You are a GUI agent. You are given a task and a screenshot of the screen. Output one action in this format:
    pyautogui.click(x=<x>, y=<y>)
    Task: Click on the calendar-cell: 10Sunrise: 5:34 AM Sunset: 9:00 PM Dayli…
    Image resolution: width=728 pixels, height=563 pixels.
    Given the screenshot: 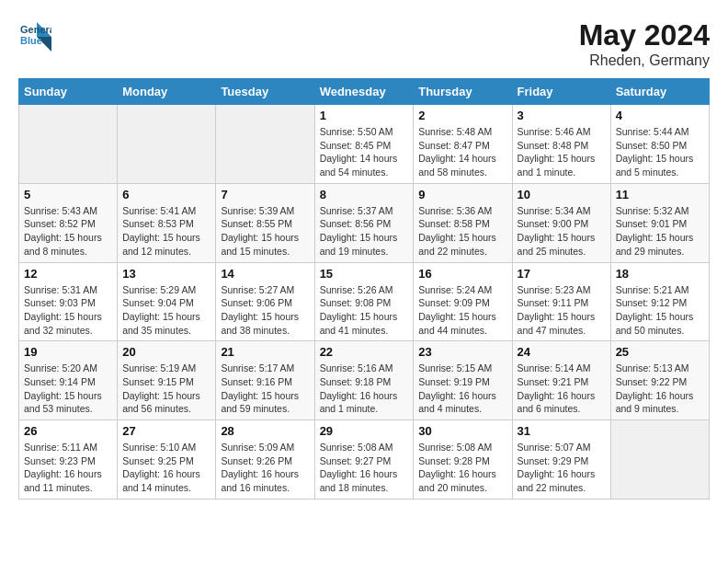 What is the action you would take?
    pyautogui.click(x=561, y=223)
    